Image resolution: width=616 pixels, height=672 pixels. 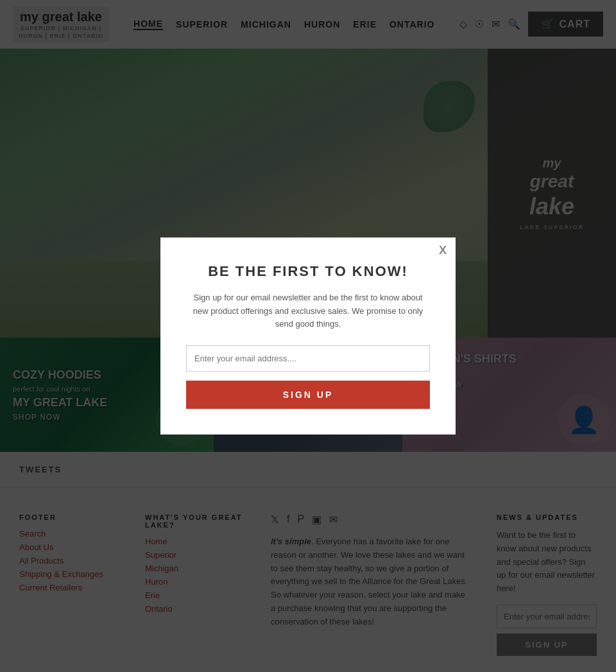 I want to click on modal-email-input, so click(x=308, y=358).